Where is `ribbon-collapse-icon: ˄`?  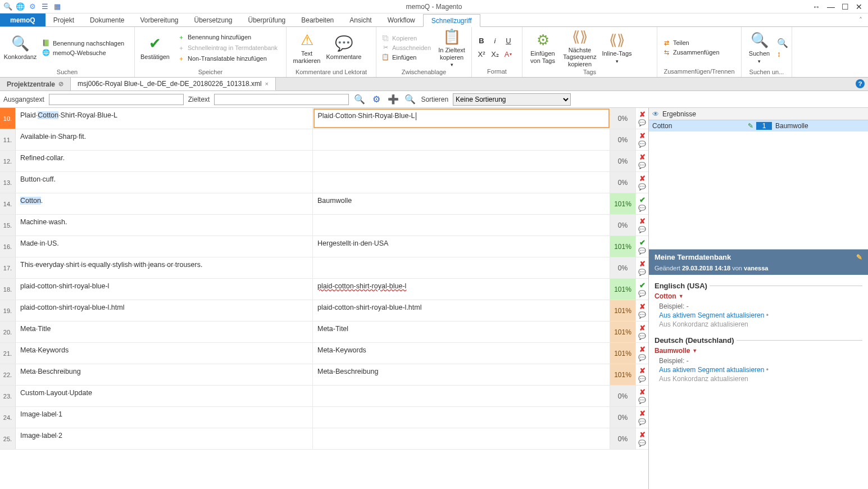
ribbon-collapse-icon: ˄ is located at coordinates (861, 20).